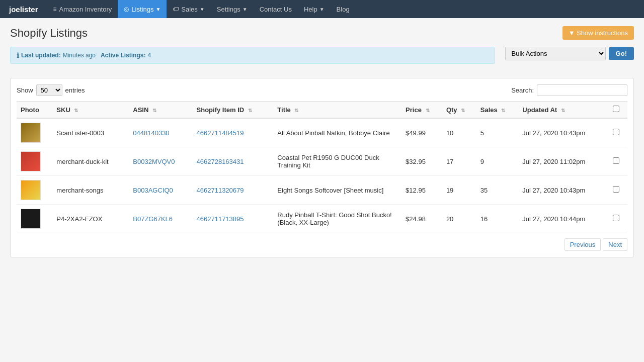 The image size is (644, 362). Describe the element at coordinates (86, 9) in the screenshot. I see `nav-label-amazon-inventory: Amazon Inventory` at that location.